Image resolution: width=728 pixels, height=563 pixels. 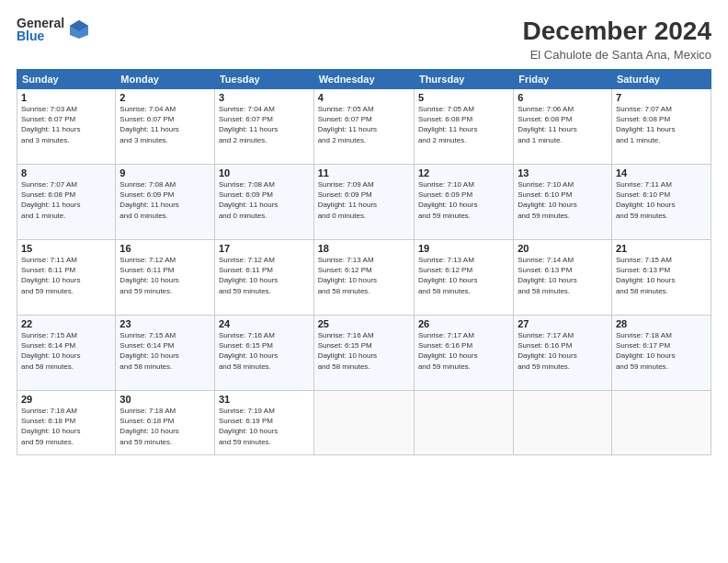 I want to click on table-row: 7Sunrise: 7:07 AM Sunset: 6:08 PM Daylig…, so click(x=661, y=127).